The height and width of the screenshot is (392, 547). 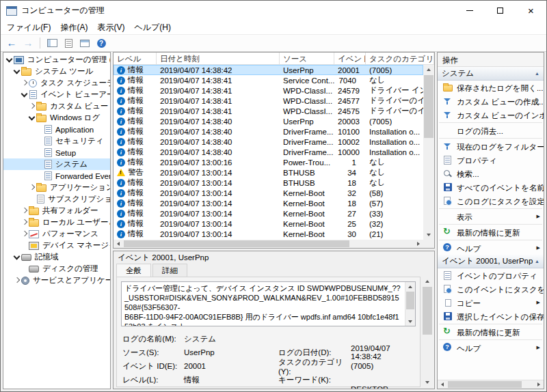 What do you see at coordinates (57, 130) in the screenshot?
I see `tree-item: Application` at bounding box center [57, 130].